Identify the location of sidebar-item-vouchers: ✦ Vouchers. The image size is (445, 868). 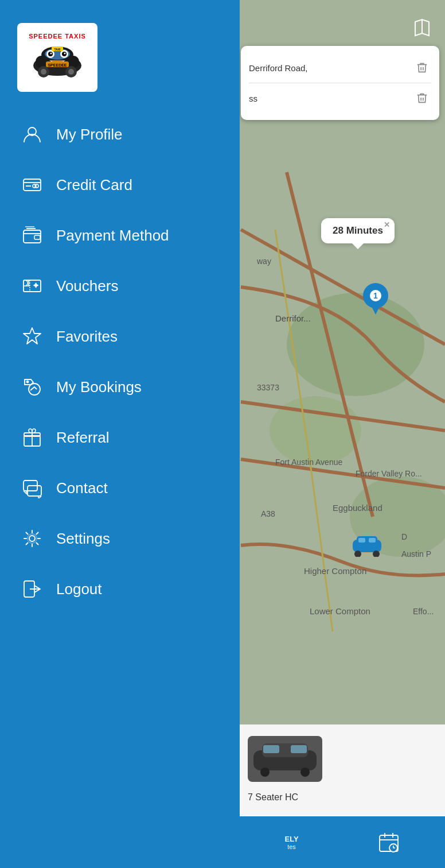
(128, 286).